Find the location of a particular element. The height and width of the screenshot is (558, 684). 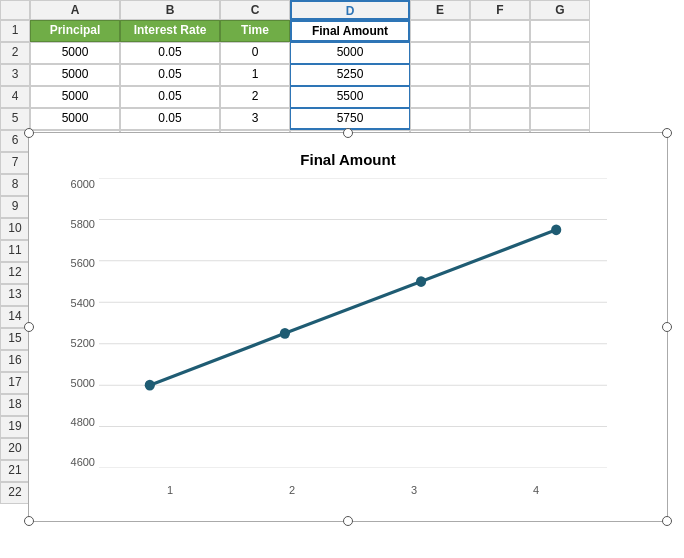

cell-c2: 0 is located at coordinates (255, 53).